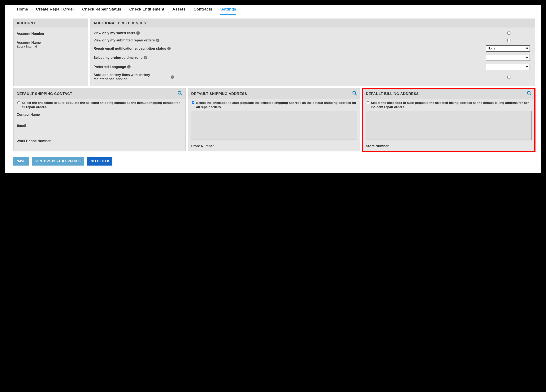  Describe the element at coordinates (273, 11) in the screenshot. I see `top-nav: Home Create Repair Order Check Repair St…` at that location.